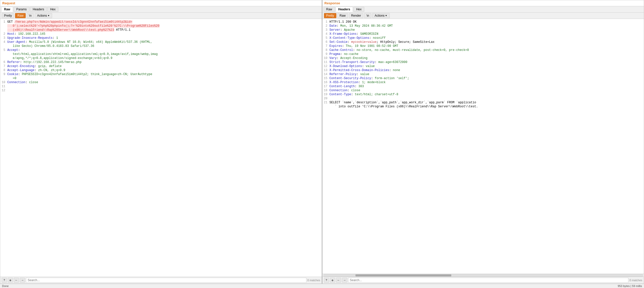 The width and height of the screenshot is (644, 288). What do you see at coordinates (339, 280) in the screenshot?
I see `prev-match-response: ←` at bounding box center [339, 280].